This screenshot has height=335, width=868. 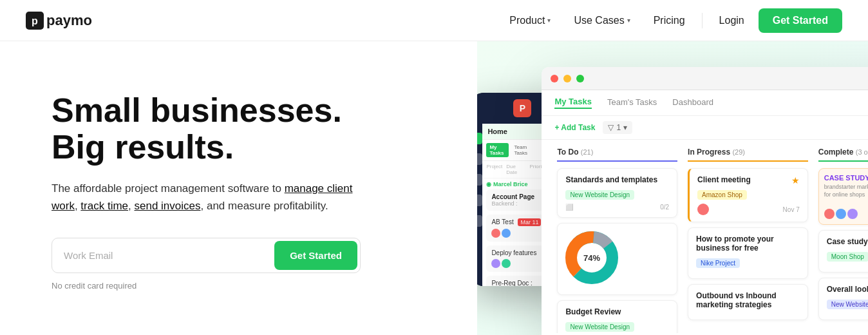 What do you see at coordinates (748, 155) in the screenshot?
I see `col-header-inprogress: In Progress (29)` at bounding box center [748, 155].